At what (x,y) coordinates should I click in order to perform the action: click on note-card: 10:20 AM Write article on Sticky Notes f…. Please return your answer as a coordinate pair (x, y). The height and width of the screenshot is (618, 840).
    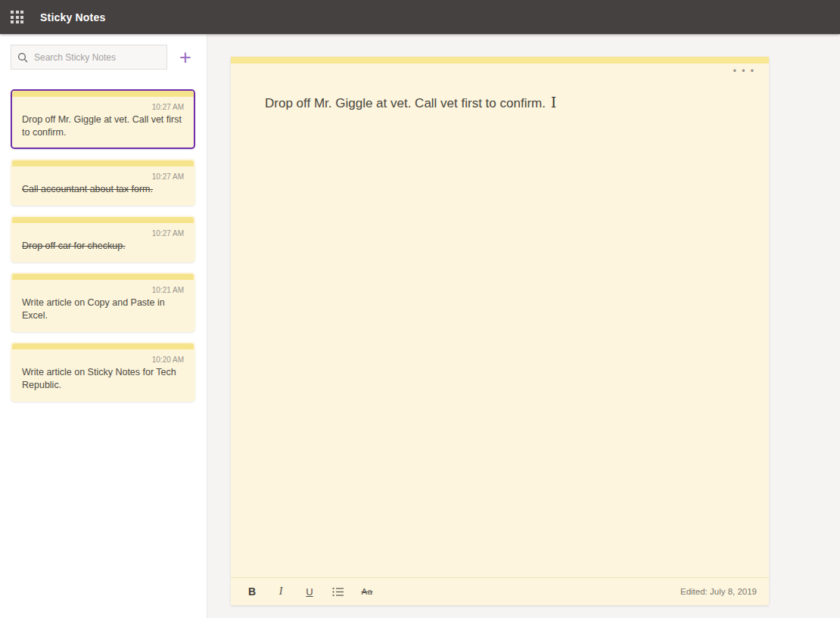
    Looking at the image, I should click on (103, 372).